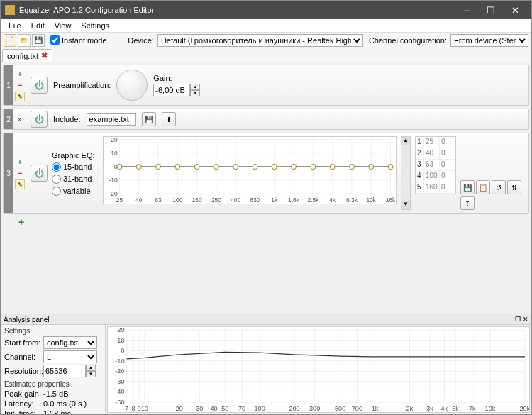 This screenshot has width=532, height=415. I want to click on toolbar: 📄 📂 💾 Instant mode Device: Default (Гром…, so click(266, 40).